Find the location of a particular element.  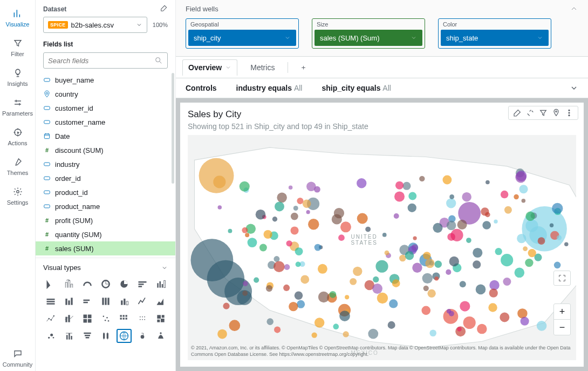

brush-icon is located at coordinates (18, 162).